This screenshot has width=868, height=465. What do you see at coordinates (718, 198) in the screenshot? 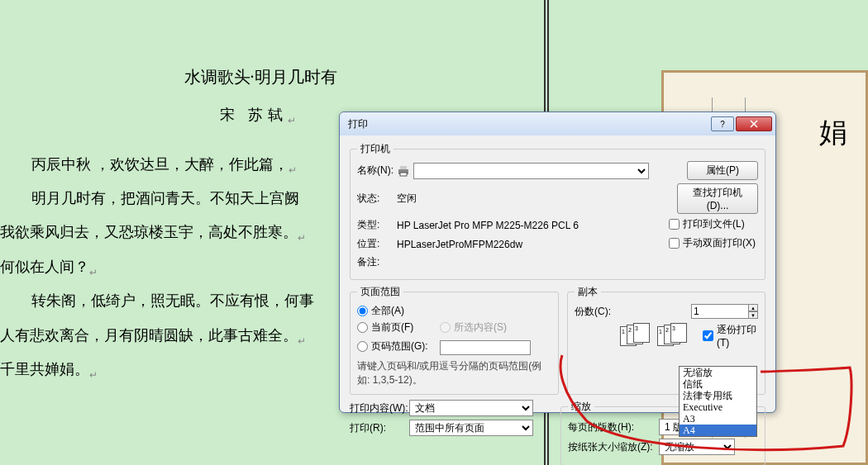
I see `find-printer-button: 查找打印机(D)...` at bounding box center [718, 198].